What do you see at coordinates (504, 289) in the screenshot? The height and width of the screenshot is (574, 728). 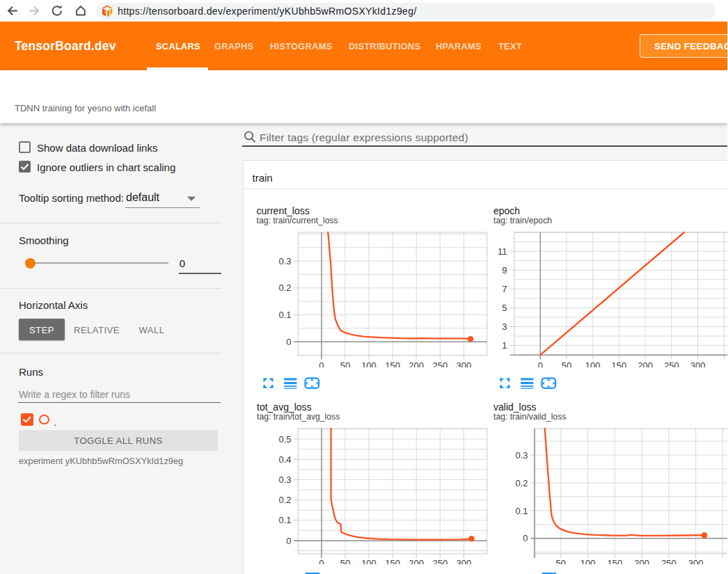 I see `svg-text: 7` at bounding box center [504, 289].